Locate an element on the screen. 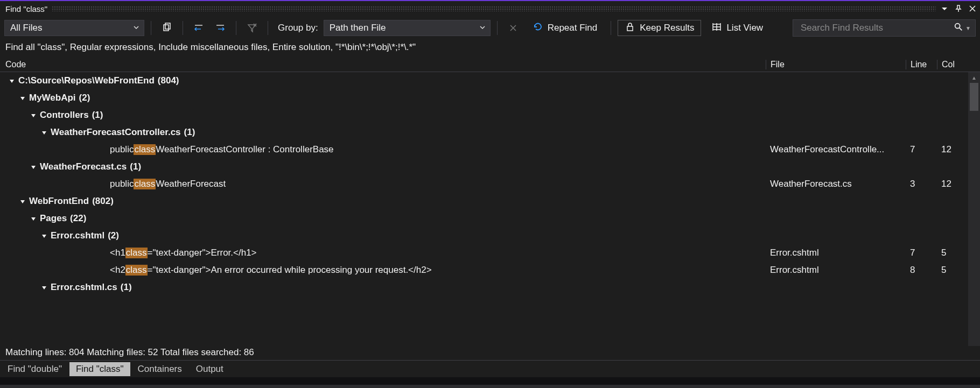 The image size is (980, 388). scrollbar-thumb is located at coordinates (974, 97).